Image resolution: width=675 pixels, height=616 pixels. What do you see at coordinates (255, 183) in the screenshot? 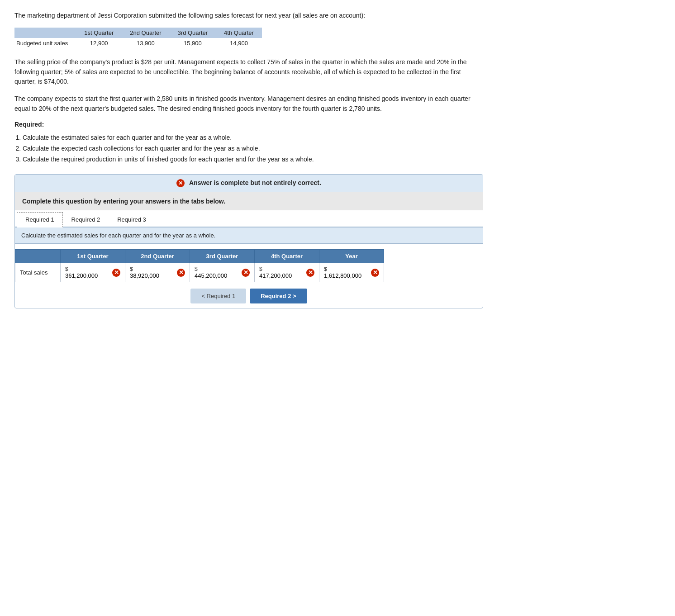
I see `banner-text: Answer is complete but not entirely corr…` at bounding box center [255, 183].